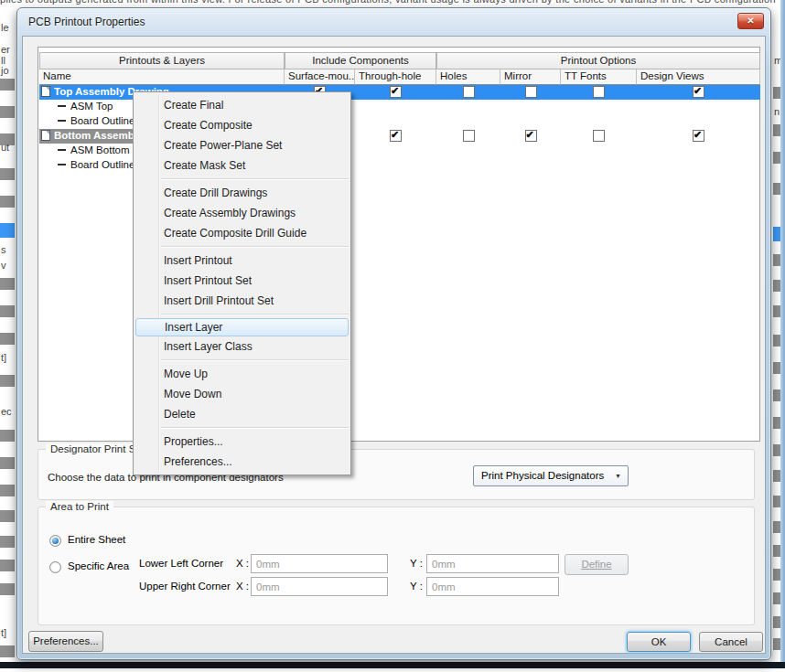 The image size is (785, 672). What do you see at coordinates (80, 507) in the screenshot?
I see `area-group-legend: Area to Print` at bounding box center [80, 507].